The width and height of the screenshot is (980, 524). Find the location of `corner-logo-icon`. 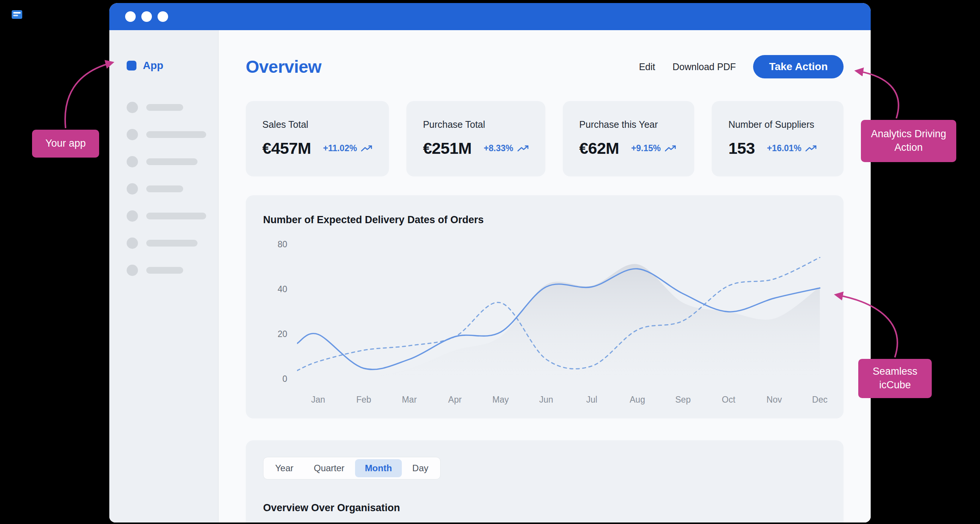

corner-logo-icon is located at coordinates (17, 14).